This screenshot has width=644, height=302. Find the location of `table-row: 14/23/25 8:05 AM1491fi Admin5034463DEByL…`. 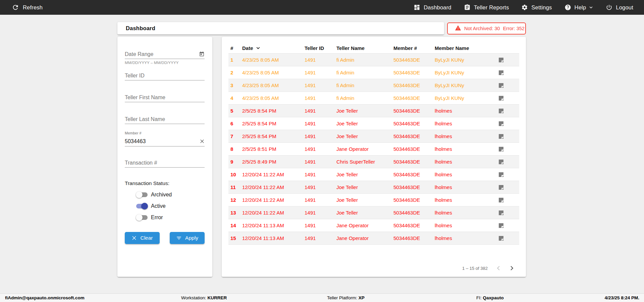

table-row: 14/23/25 8:05 AM1491fi Admin5034463DEByL… is located at coordinates (374, 60).